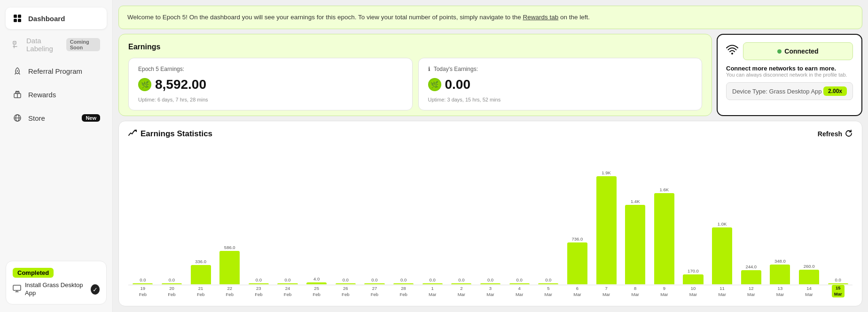 This screenshot has height=312, width=868. Describe the element at coordinates (560, 84) in the screenshot. I see `today-earnings-box: ℹ Today's Earnings: 🌿 0.00 Uptime: 3 day…` at that location.